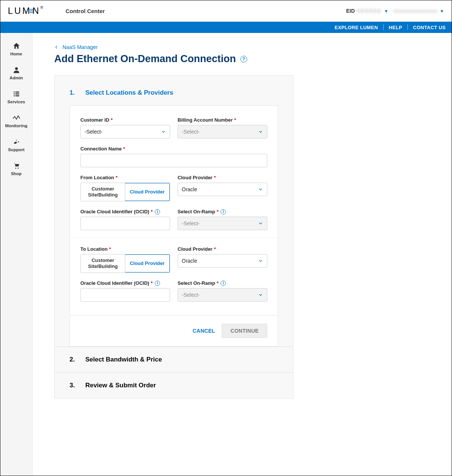 The width and height of the screenshot is (452, 476). What do you see at coordinates (148, 263) in the screenshot?
I see `to-cloud-provider-button: Cloud Provider` at bounding box center [148, 263].